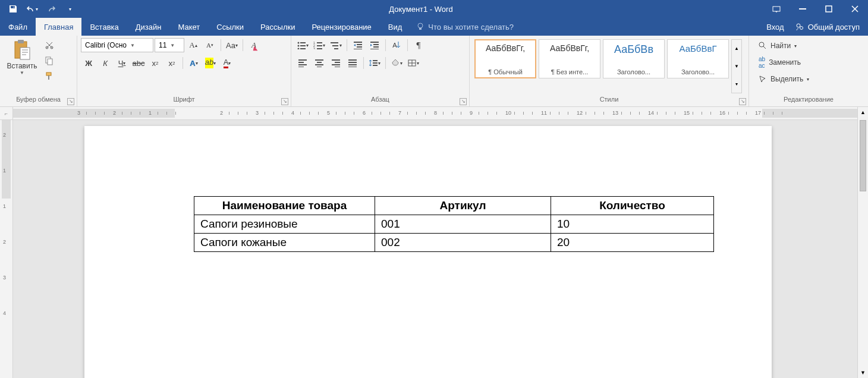 The height and width of the screenshot is (378, 868). What do you see at coordinates (737, 49) in the screenshot?
I see `chevron-up-icon: ▲` at bounding box center [737, 49].